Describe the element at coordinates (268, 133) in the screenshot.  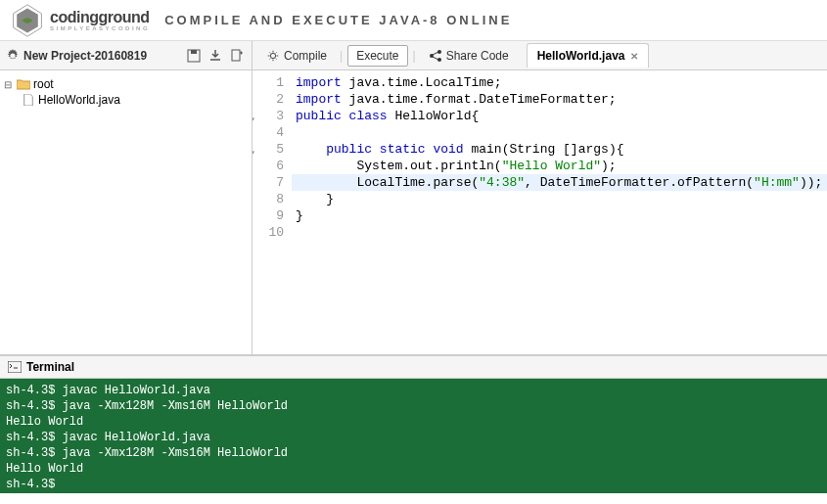
I see `line-number: 4` at that location.